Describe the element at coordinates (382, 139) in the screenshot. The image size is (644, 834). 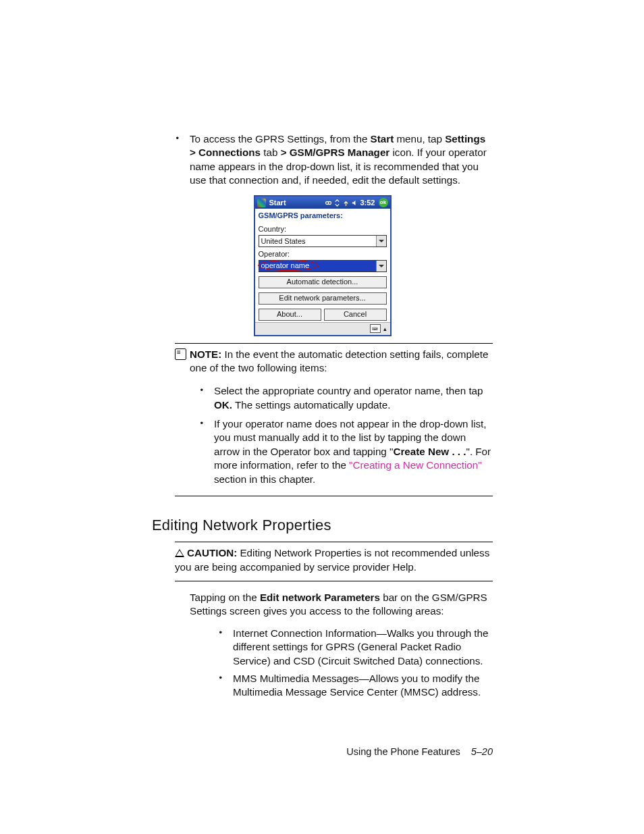
I see `start-label: Start` at that location.